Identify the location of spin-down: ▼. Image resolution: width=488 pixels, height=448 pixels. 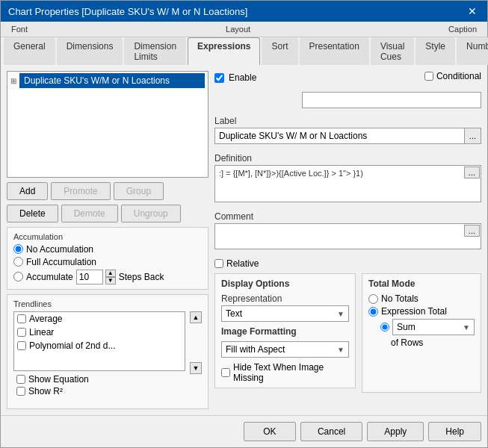
(111, 281).